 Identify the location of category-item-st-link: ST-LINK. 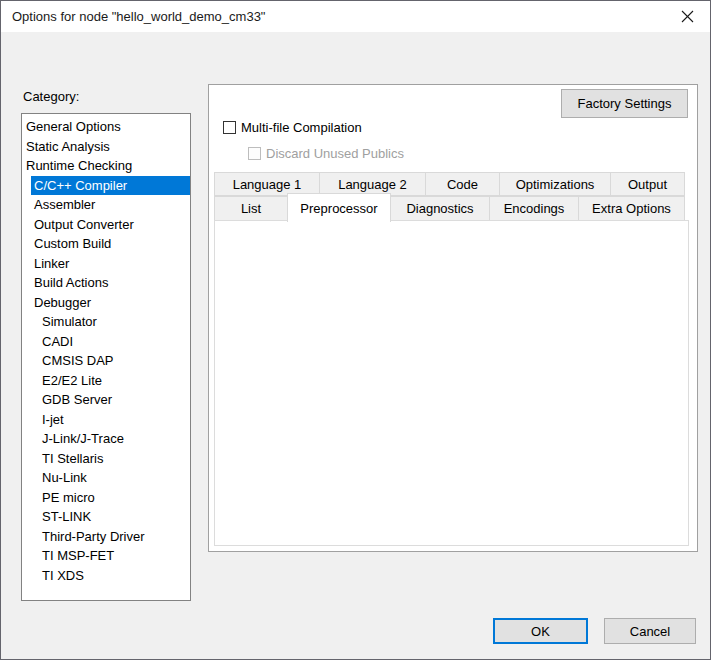
(106, 517).